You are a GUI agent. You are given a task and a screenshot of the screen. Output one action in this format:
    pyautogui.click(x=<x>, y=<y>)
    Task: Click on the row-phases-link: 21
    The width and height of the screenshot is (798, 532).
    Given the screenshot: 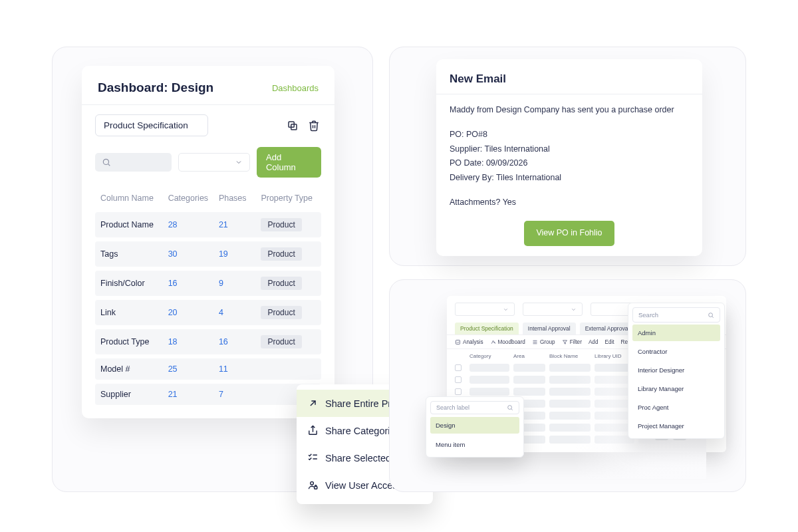 What is the action you would take?
    pyautogui.click(x=240, y=225)
    